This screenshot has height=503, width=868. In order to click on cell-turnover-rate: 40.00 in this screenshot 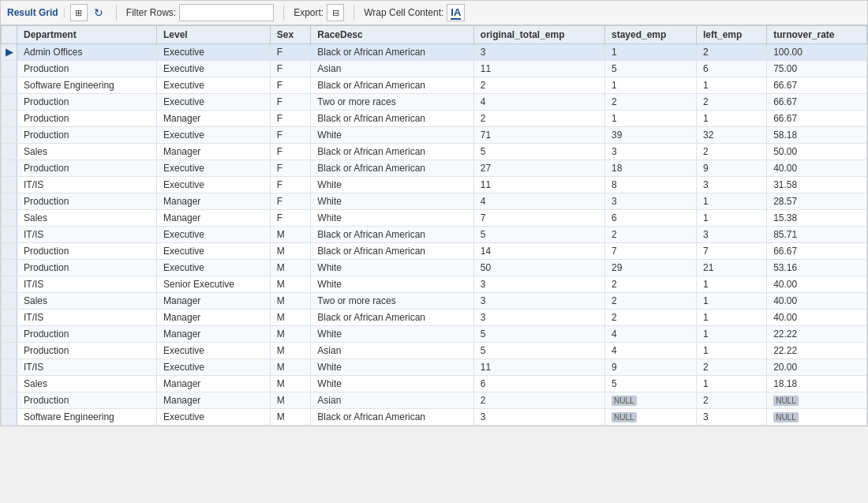, I will do `click(817, 302)`.